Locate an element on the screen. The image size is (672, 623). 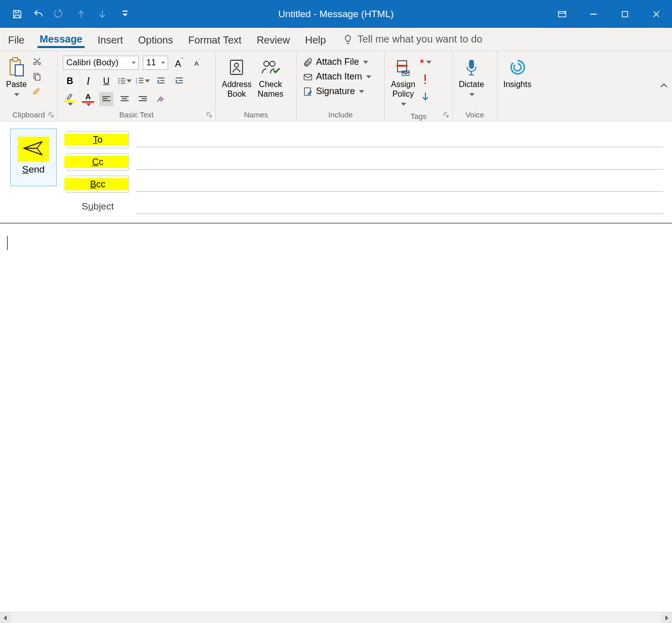
close-icon is located at coordinates (656, 14).